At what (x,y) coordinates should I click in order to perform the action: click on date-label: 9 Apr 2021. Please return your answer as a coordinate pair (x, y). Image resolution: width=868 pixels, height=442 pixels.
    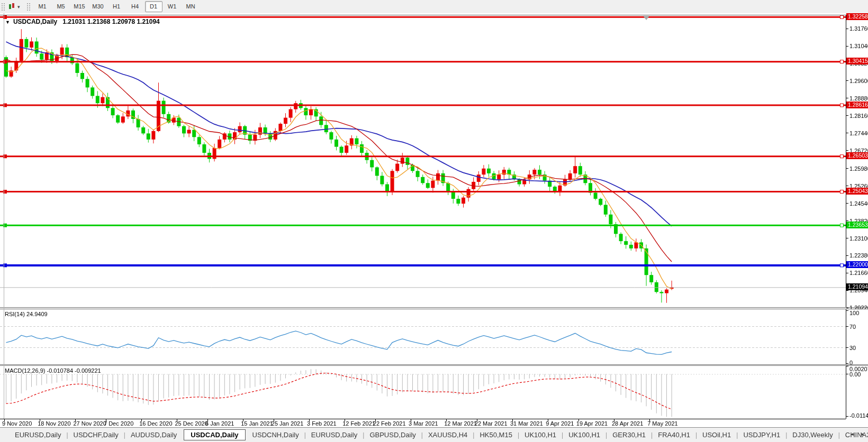
    Looking at the image, I should click on (560, 423).